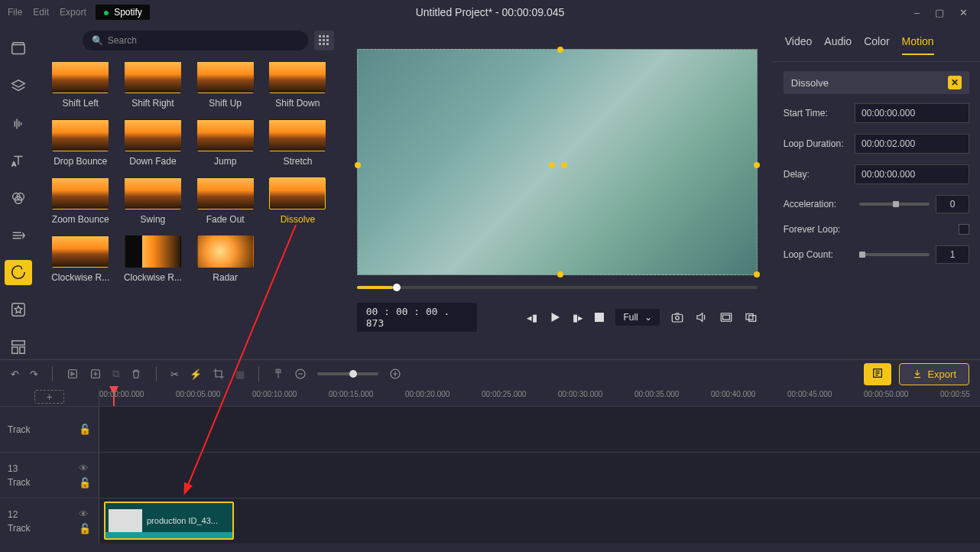 This screenshot has width=980, height=552. Describe the element at coordinates (196, 375) in the screenshot. I see `speed-button: ⚡` at that location.